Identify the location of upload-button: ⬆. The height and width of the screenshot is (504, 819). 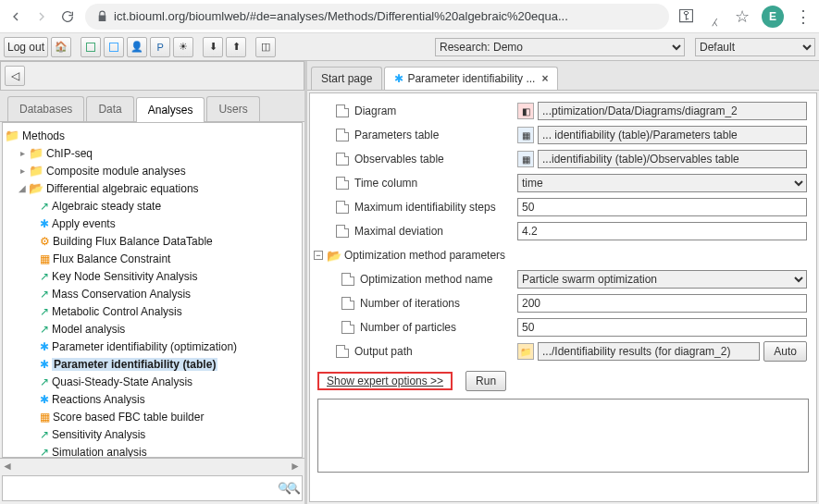
(236, 47).